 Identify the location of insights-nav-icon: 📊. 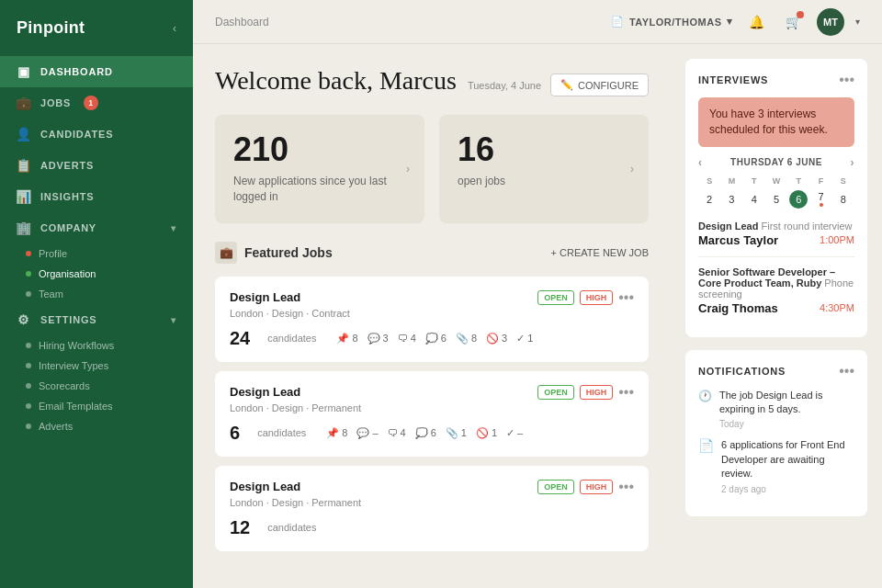
(24, 197).